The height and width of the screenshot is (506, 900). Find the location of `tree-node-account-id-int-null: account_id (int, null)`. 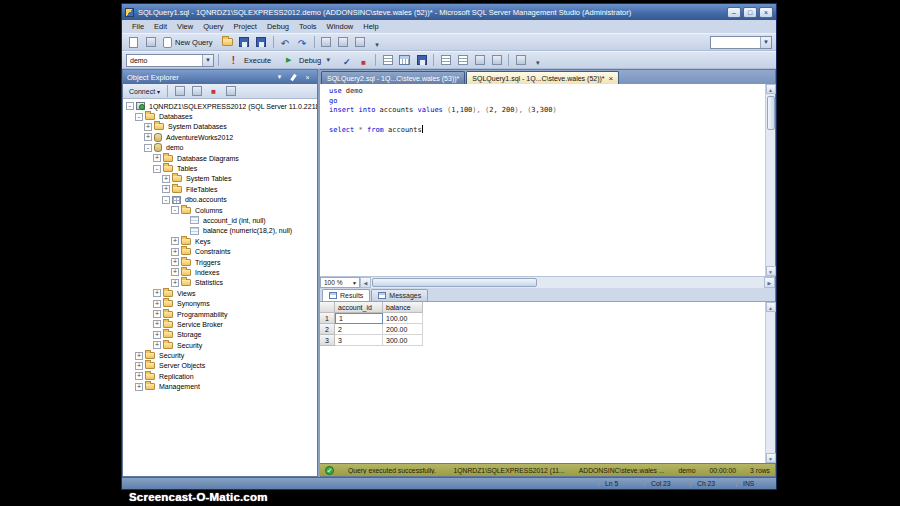

tree-node-account-id-int-null: account_id (int, null) is located at coordinates (220, 220).